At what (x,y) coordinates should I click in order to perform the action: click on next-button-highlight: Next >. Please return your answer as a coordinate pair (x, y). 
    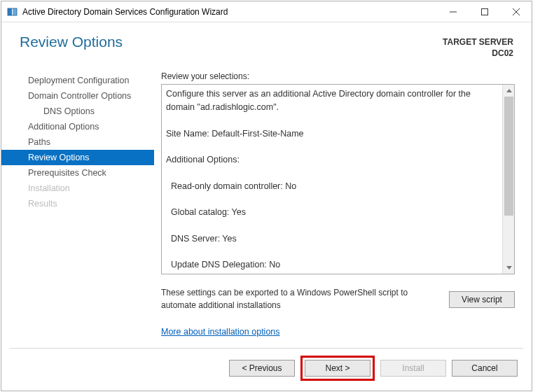
    Looking at the image, I should click on (338, 368).